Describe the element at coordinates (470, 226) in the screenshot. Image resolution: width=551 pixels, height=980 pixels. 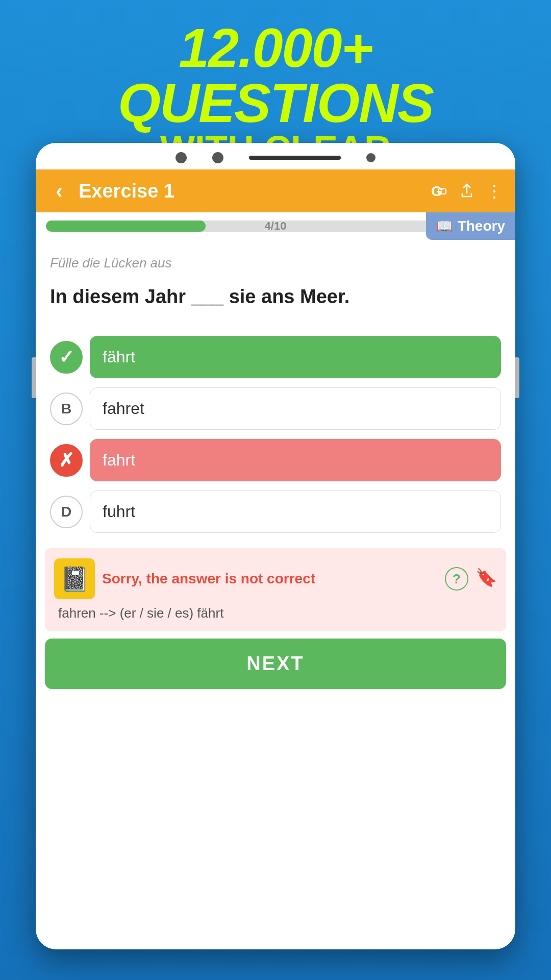
I see `theory-button: 📖 Theory` at that location.